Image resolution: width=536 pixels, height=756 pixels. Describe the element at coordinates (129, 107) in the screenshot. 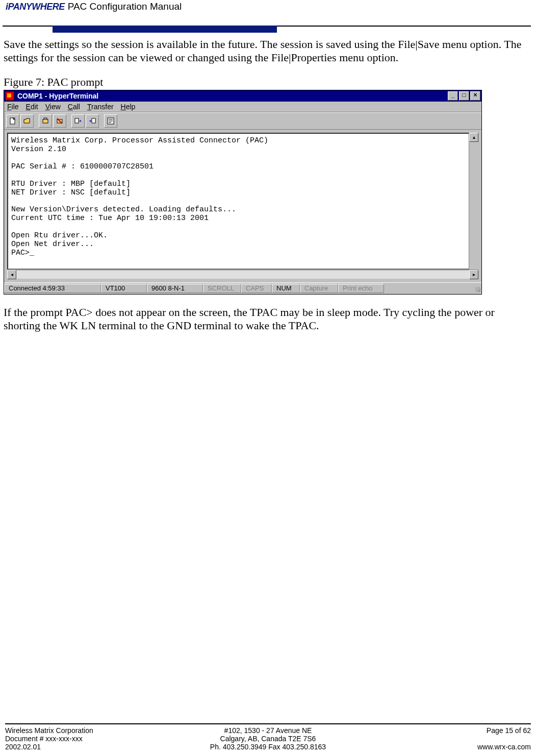

I see `menu-help: Help` at that location.